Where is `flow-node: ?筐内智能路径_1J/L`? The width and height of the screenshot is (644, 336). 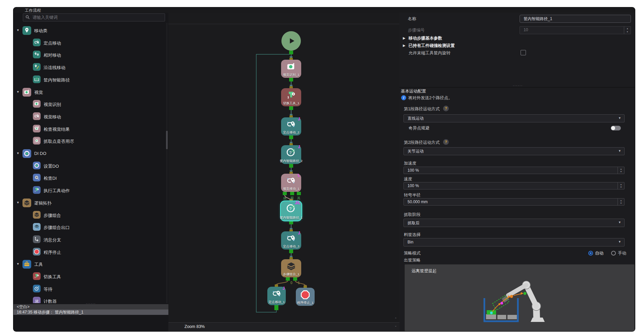 flow-node: ?筐内智能路径_1J/L is located at coordinates (291, 211).